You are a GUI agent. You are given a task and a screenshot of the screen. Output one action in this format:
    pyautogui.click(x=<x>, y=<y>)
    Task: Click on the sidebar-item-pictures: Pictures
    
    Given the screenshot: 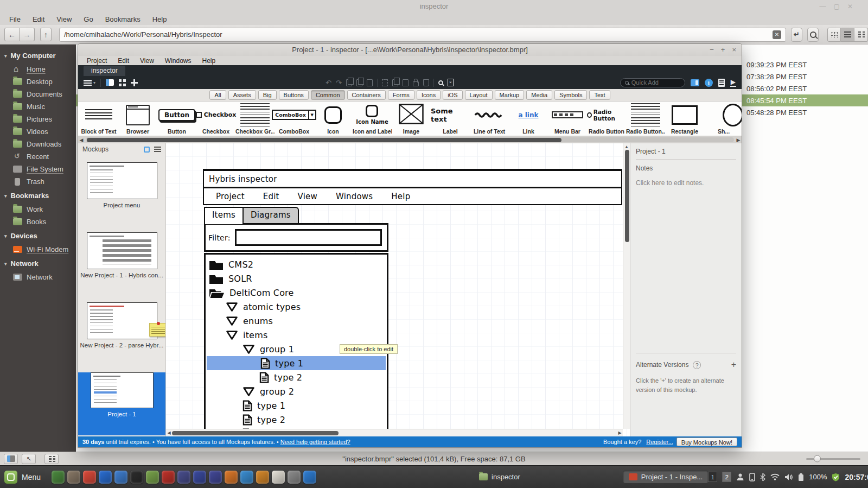 What is the action you would take?
    pyautogui.click(x=38, y=119)
    